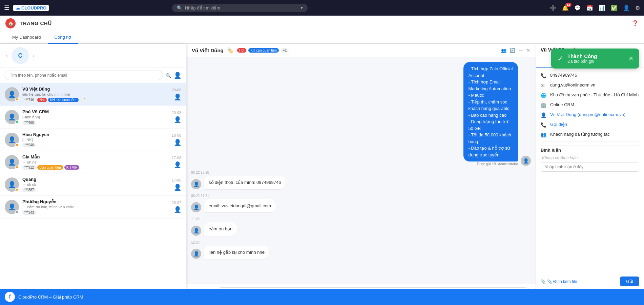 The image size is (644, 305). What do you see at coordinates (176, 203) in the screenshot?
I see `contact-date: 28-07` at bounding box center [176, 203].